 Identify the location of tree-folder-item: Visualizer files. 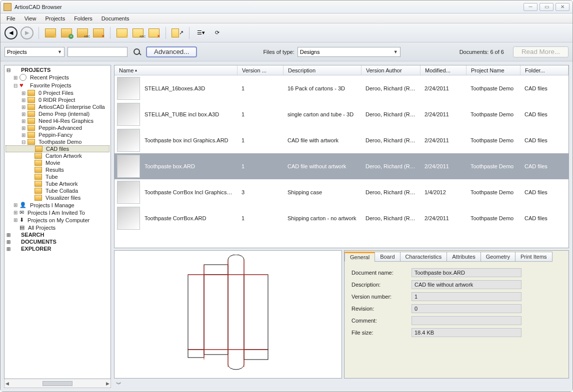
(58, 198).